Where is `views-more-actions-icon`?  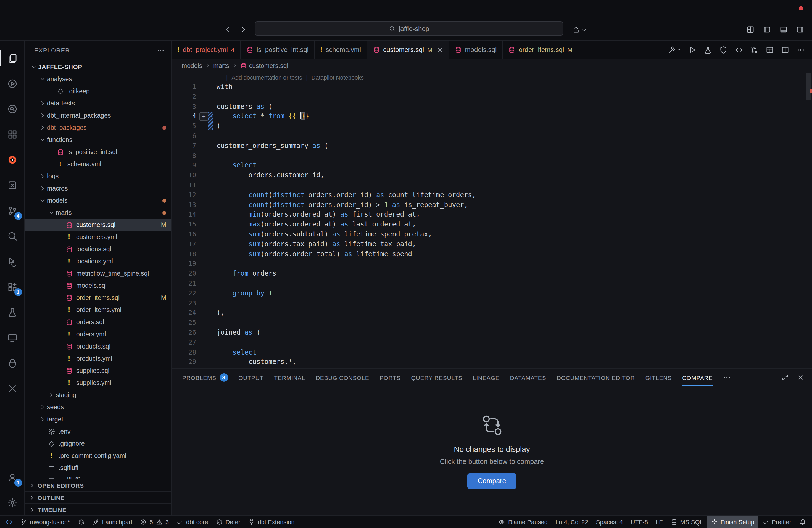
views-more-actions-icon is located at coordinates (161, 50).